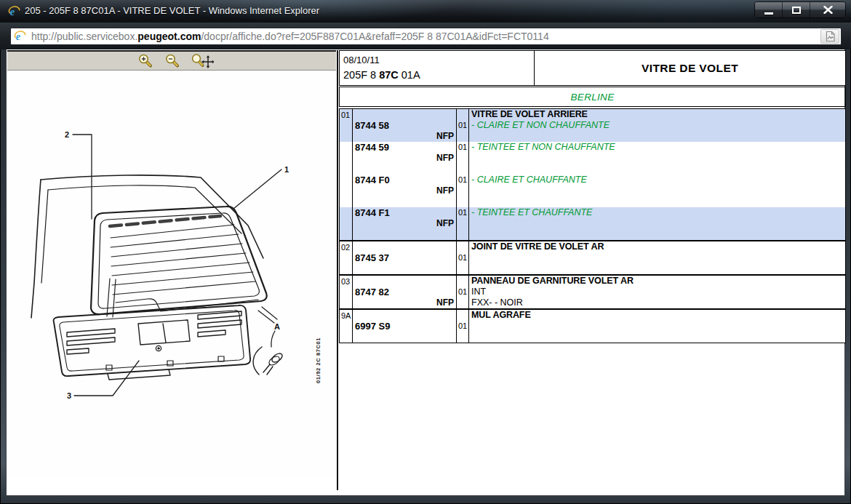 The height and width of the screenshot is (504, 851). I want to click on address-bar: e http://public.servicebox.peugeot.com/d…, so click(426, 36).